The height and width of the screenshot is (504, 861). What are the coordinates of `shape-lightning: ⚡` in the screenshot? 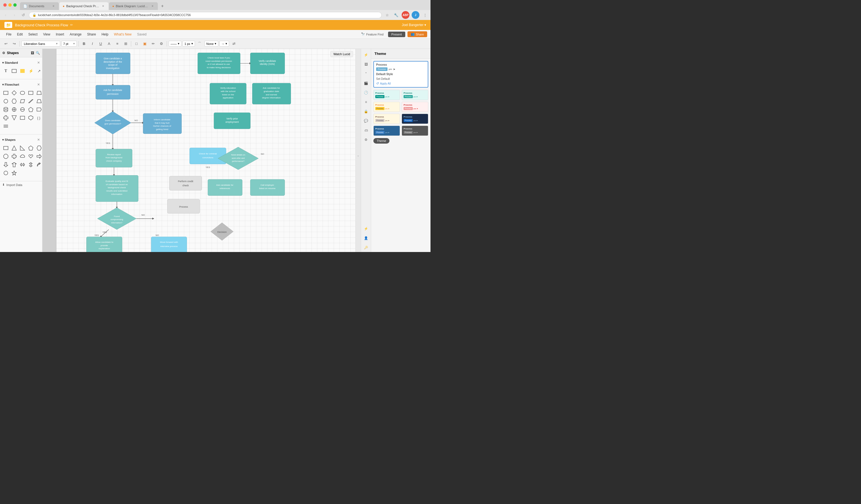 It's located at (31, 71).